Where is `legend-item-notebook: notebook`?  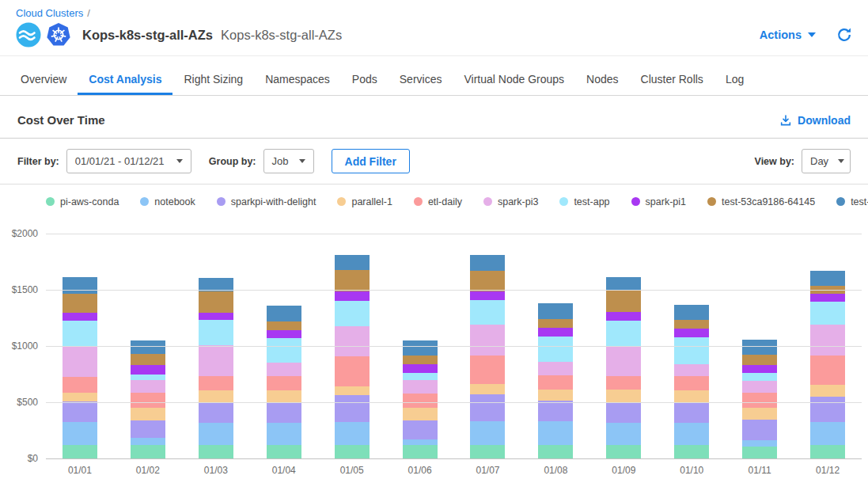 legend-item-notebook: notebook is located at coordinates (168, 202).